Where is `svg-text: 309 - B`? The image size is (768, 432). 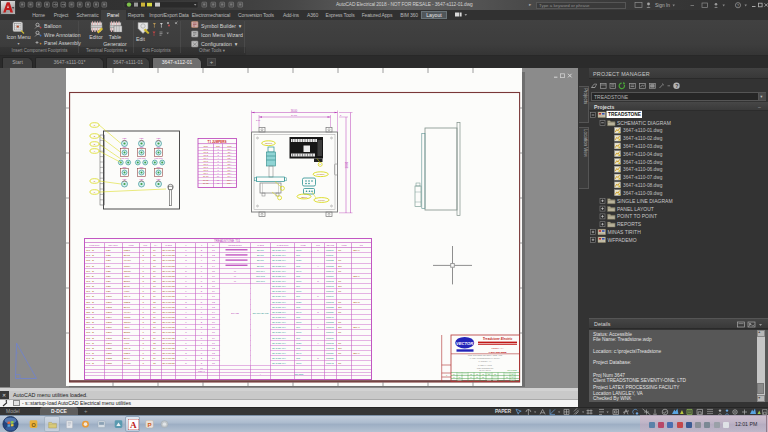 svg-text: 309 - B is located at coordinates (90, 272).